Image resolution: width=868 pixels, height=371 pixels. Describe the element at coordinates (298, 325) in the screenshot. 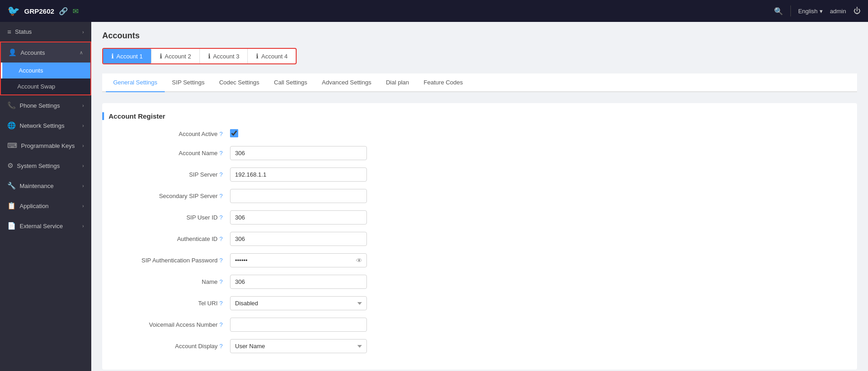

I see `voicemail-input` at that location.